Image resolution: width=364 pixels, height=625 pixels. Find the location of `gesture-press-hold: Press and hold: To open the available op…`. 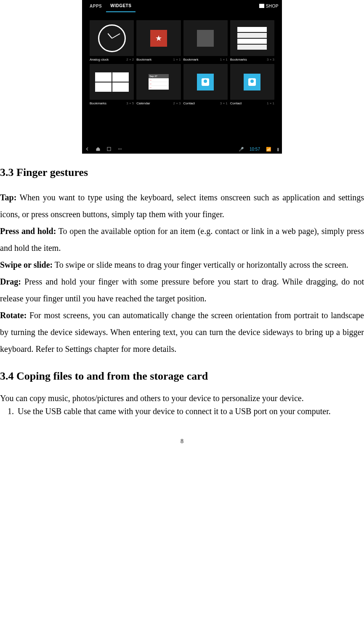

gesture-press-hold: Press and hold: To open the available op… is located at coordinates (182, 239).